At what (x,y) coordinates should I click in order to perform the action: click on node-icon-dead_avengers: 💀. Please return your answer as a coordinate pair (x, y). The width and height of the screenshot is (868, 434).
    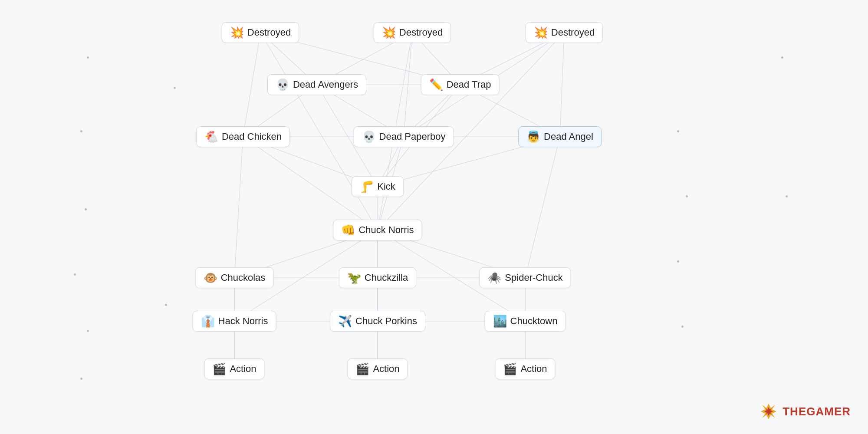
    Looking at the image, I should click on (283, 85).